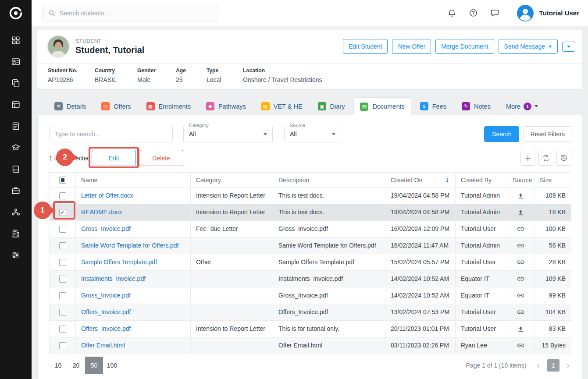 The height and width of the screenshot is (379, 588). Describe the element at coordinates (85, 365) in the screenshot. I see `page-size-selector: 102050100` at that location.